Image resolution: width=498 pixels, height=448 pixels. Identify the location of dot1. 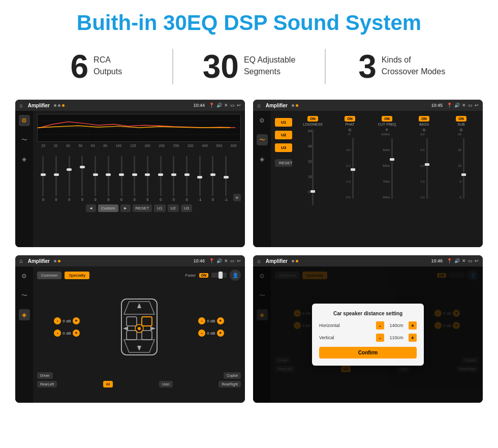
(55, 106).